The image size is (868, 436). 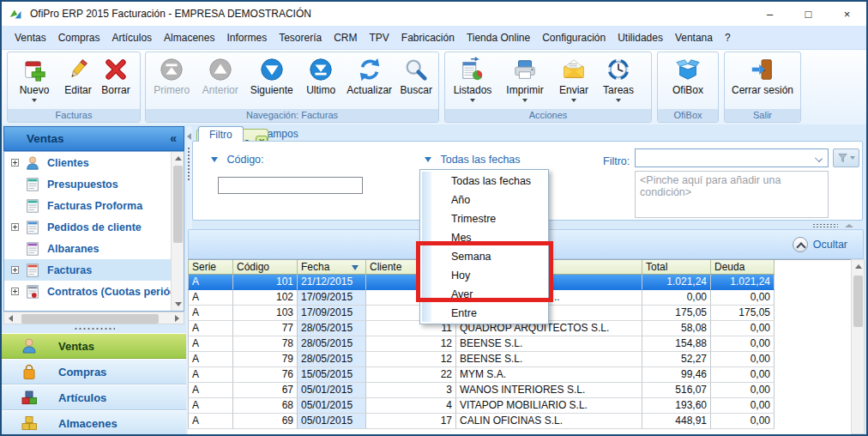 What do you see at coordinates (525, 82) in the screenshot?
I see `imprimir-button: Imprimir` at bounding box center [525, 82].